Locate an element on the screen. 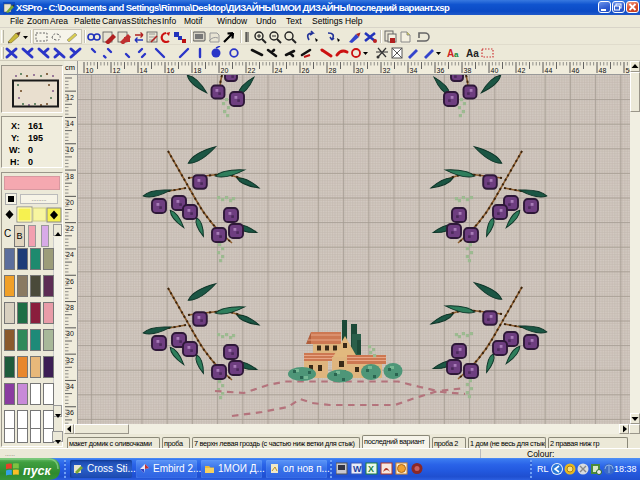 The width and height of the screenshot is (640, 480). svg-text: 12 is located at coordinates (117, 70).